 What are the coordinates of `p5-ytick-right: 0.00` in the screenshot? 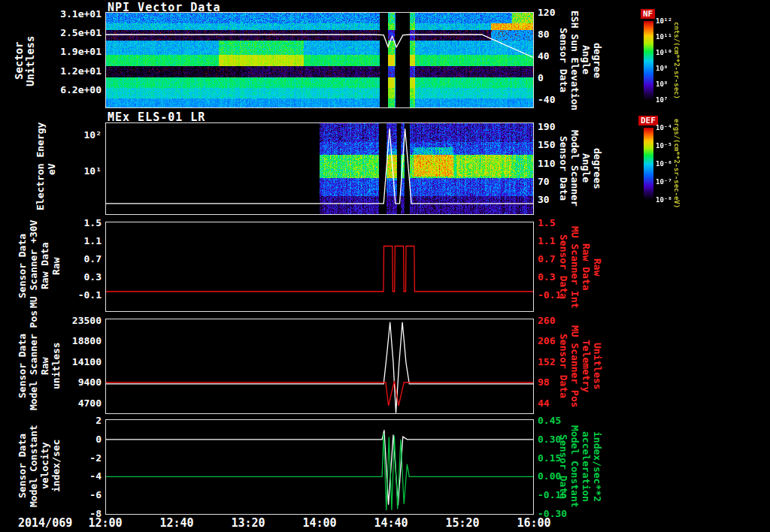 It's located at (560, 476).